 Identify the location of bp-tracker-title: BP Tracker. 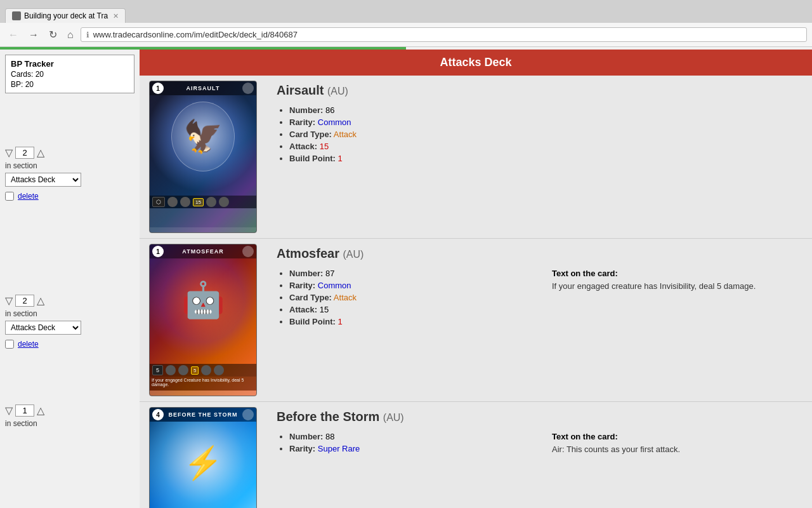
(70, 64).